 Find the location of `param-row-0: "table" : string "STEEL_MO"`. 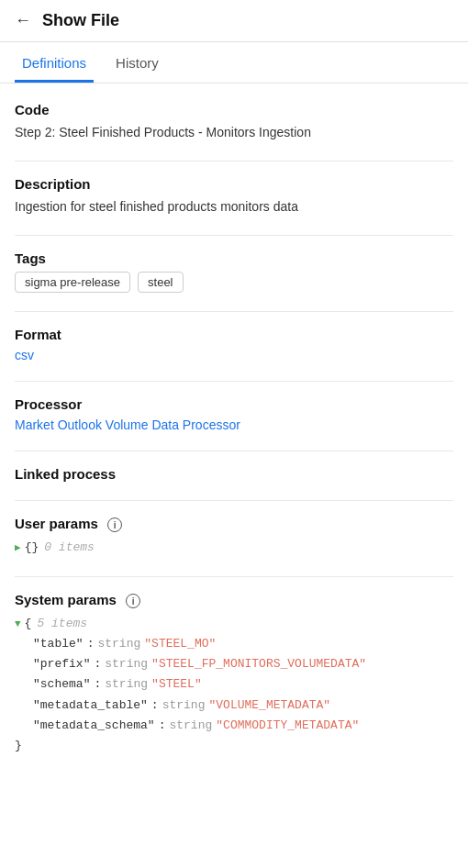

param-row-0: "table" : string "STEEL_MO" is located at coordinates (243, 644).